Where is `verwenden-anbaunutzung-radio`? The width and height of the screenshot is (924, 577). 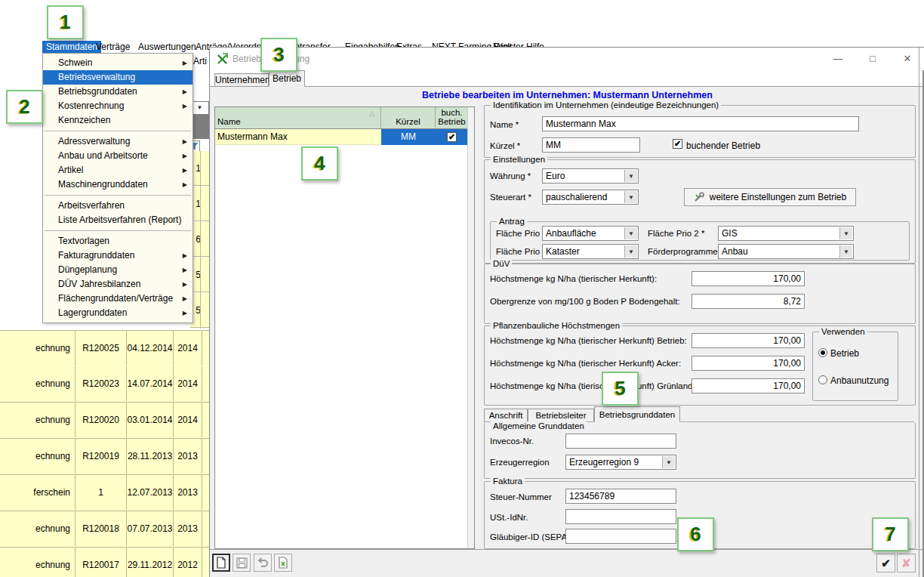 verwenden-anbaunutzung-radio is located at coordinates (823, 380).